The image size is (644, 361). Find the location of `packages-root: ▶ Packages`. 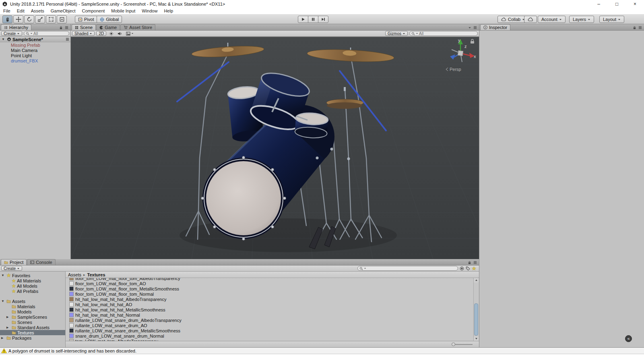

packages-root: ▶ Packages is located at coordinates (33, 338).